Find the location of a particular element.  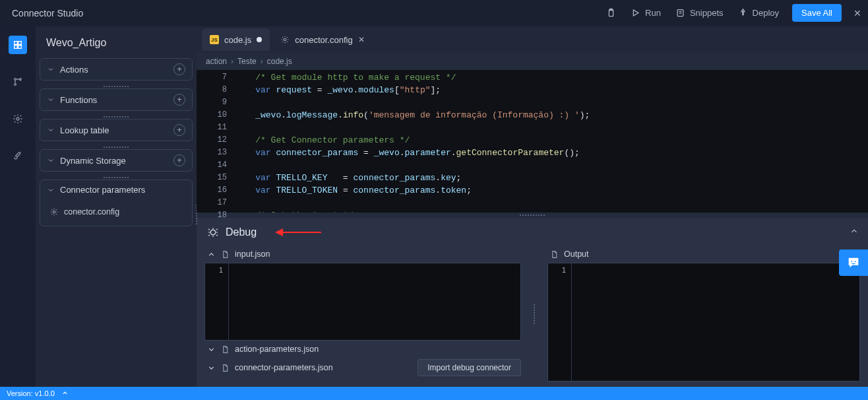

debug-title: Debug is located at coordinates (241, 232).